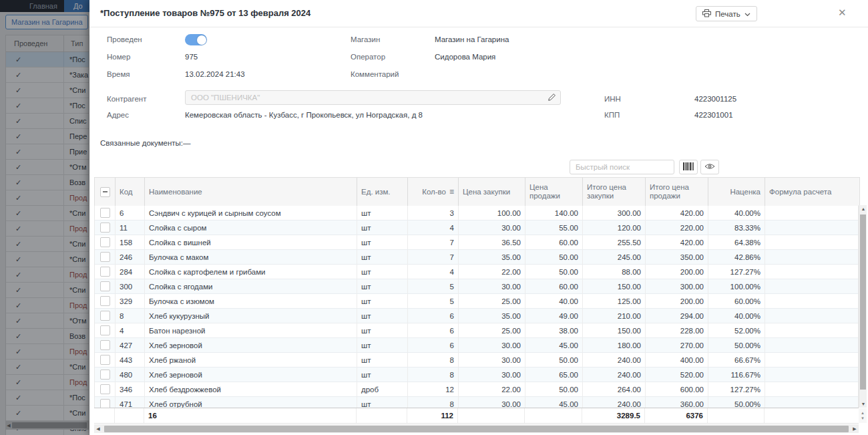 The image size is (868, 435). Describe the element at coordinates (554, 192) in the screenshot. I see `column-header: Цена продажи` at that location.